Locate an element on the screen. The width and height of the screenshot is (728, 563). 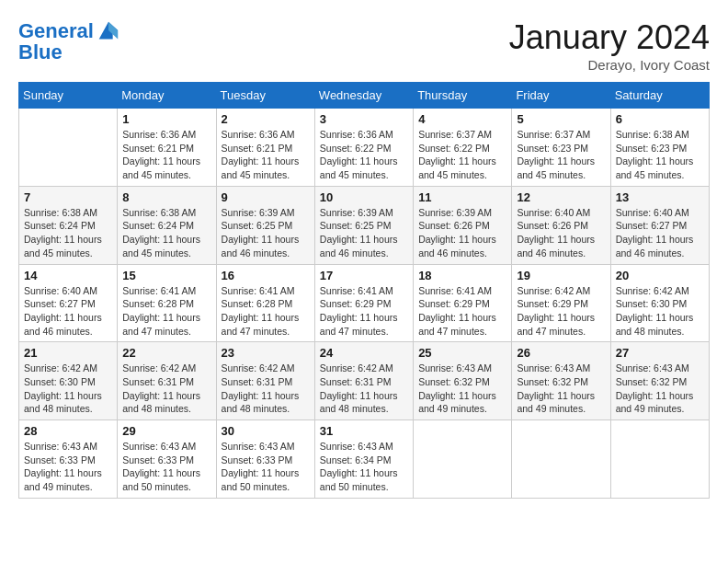
calendar-cell: 31Sunrise: 6:43 AMSunset: 6:34 PMDayligh… is located at coordinates (364, 460).